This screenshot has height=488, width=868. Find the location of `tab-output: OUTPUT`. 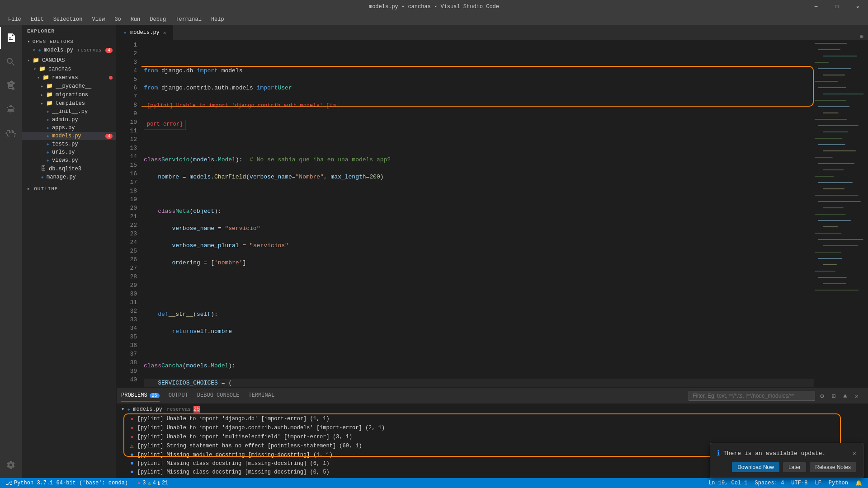

tab-output: OUTPUT is located at coordinates (178, 396).